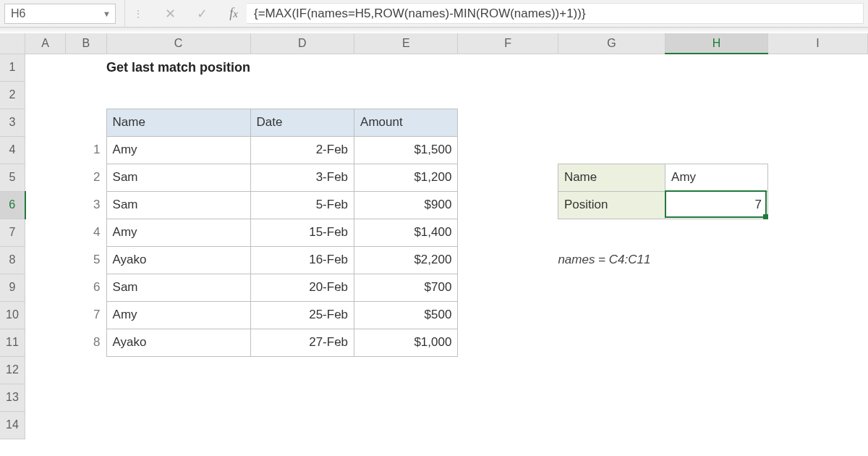 This screenshot has width=868, height=456. Describe the element at coordinates (13, 342) in the screenshot. I see `row-header-11: 11` at that location.